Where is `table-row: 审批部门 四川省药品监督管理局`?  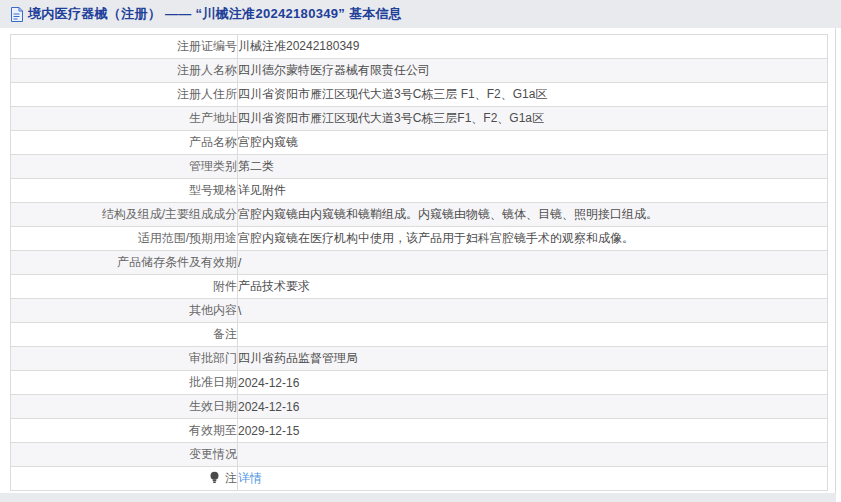 table-row: 审批部门 四川省药品监督管理局 is located at coordinates (420, 359).